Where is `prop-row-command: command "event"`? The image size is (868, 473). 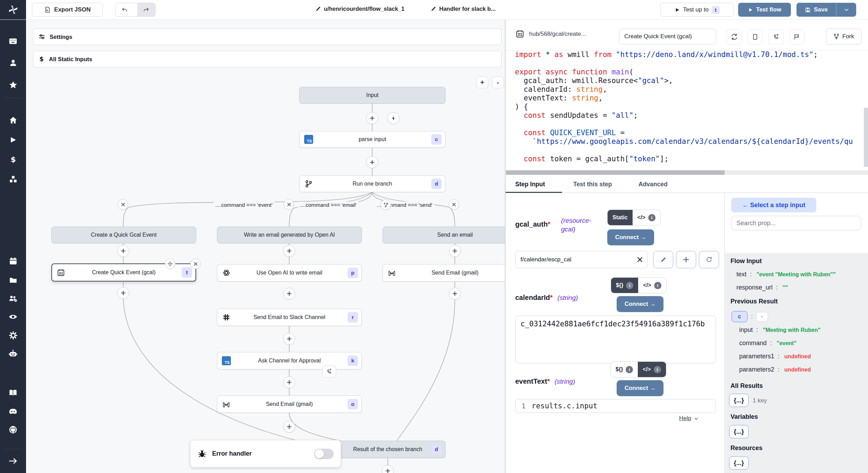
prop-row-command: command "event" is located at coordinates (768, 343).